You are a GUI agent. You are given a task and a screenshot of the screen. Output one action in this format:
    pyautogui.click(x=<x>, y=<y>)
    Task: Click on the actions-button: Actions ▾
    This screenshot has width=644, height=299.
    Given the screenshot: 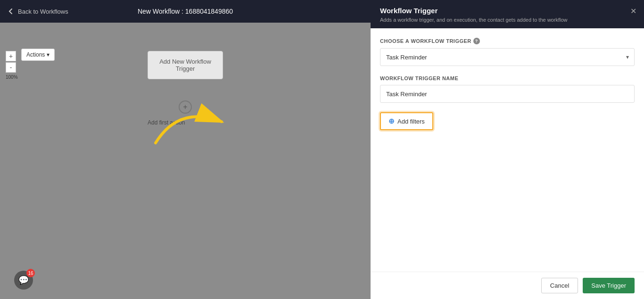 What is the action you would take?
    pyautogui.click(x=38, y=55)
    